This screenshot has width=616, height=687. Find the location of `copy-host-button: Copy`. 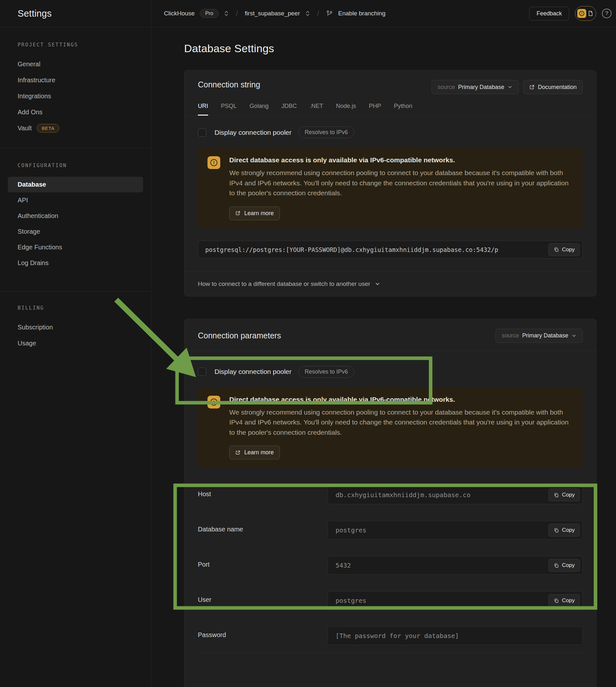

copy-host-button: Copy is located at coordinates (564, 495).